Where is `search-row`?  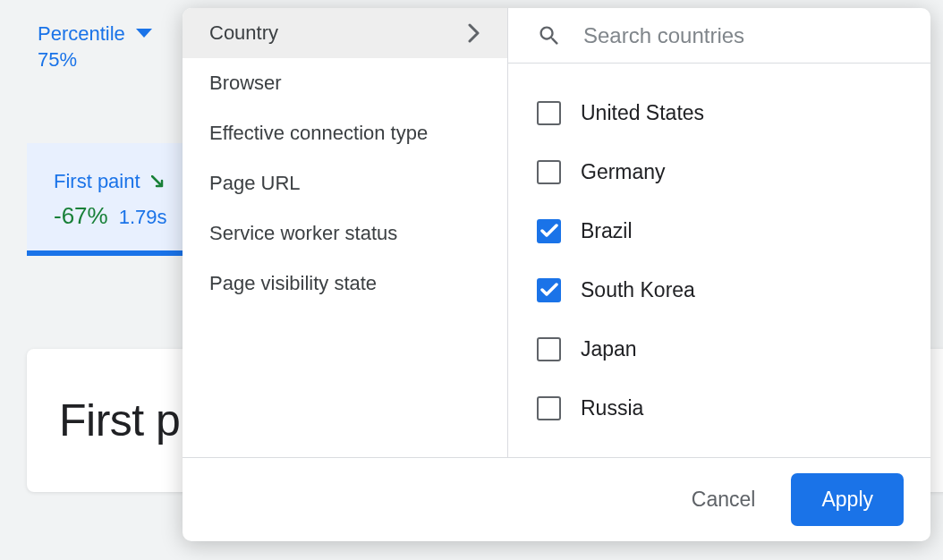 search-row is located at coordinates (719, 36).